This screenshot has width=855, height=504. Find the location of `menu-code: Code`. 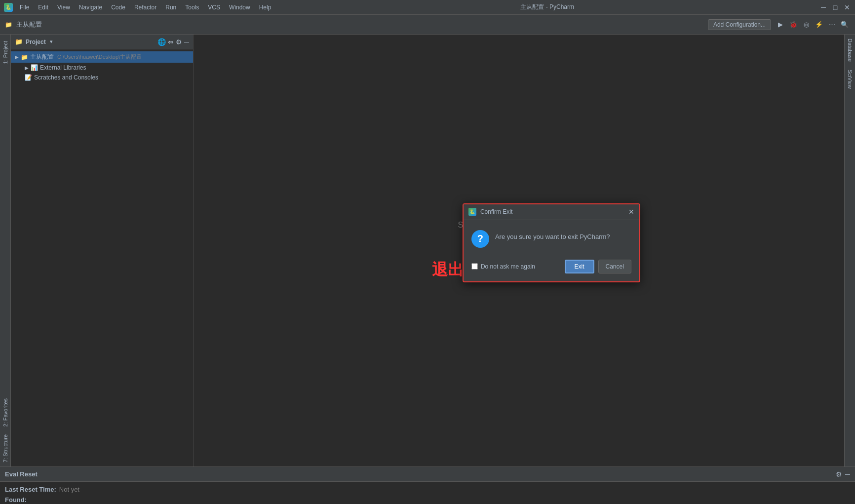

menu-code: Code is located at coordinates (118, 7).